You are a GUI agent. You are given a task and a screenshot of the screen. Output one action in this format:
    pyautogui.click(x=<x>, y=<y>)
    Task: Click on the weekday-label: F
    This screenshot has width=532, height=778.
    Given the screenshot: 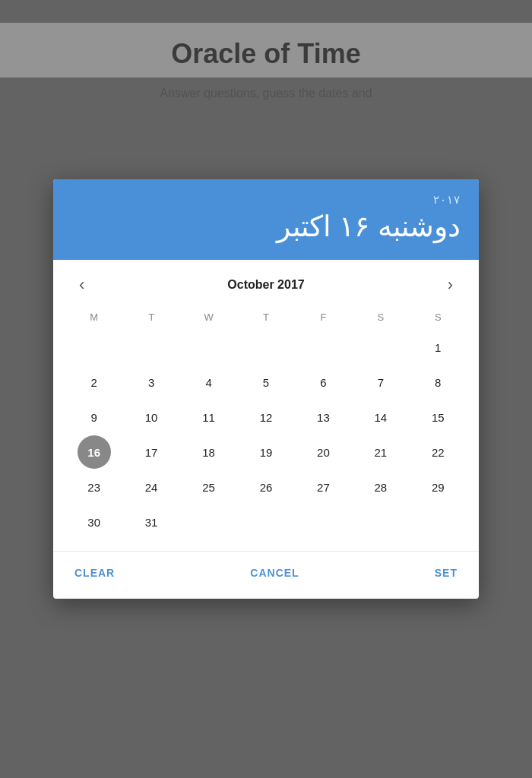 What is the action you would take?
    pyautogui.click(x=324, y=318)
    